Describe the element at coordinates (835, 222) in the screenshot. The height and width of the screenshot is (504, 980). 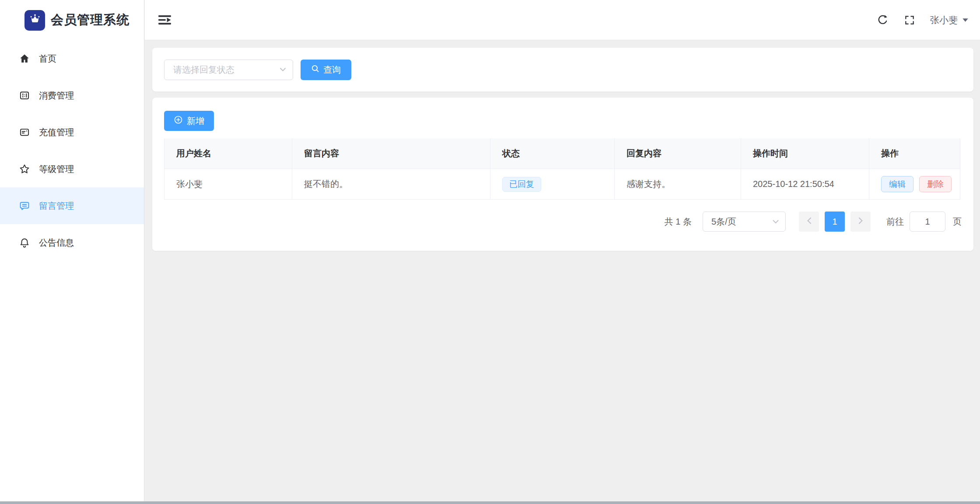
I see `page-number-button: 1` at that location.